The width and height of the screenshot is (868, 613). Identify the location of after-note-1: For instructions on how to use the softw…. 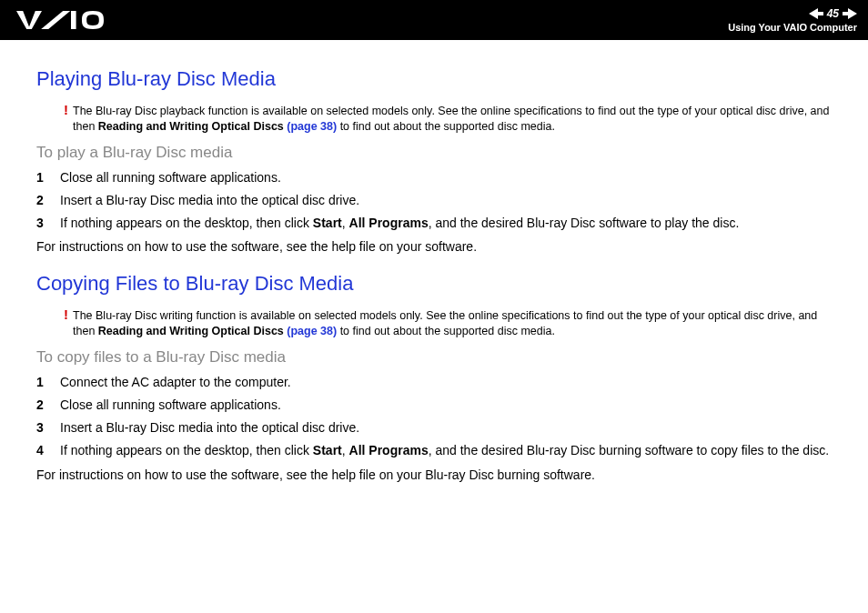
(434, 247).